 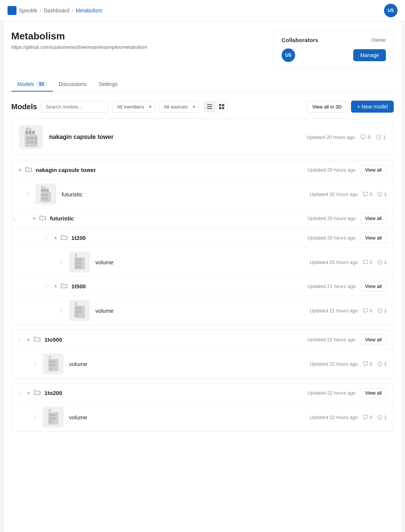 I want to click on sub-item-volume-1to500: L volume Updated 22 hours ago 0, so click(x=202, y=364).